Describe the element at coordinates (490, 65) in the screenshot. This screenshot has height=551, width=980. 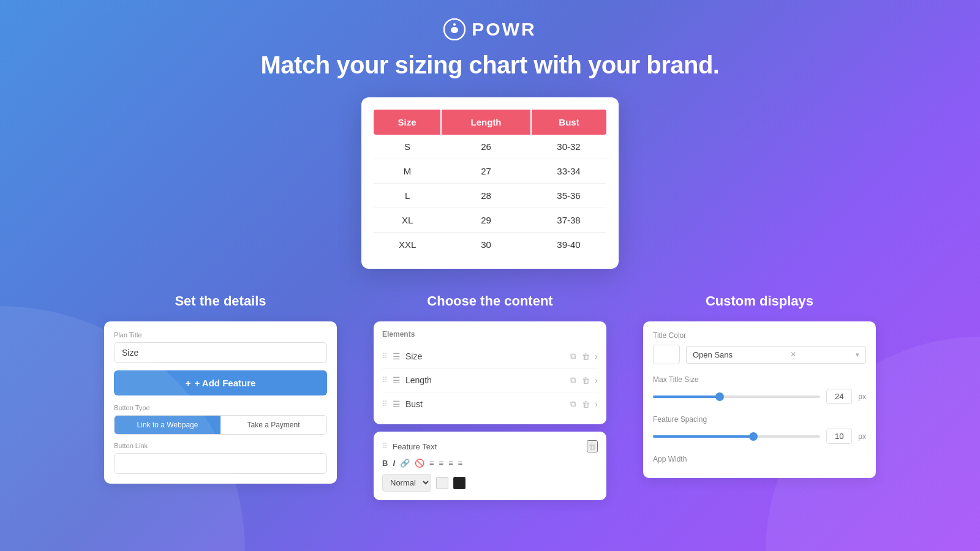
I see `tagline: Match your sizing chart with your brand.` at that location.